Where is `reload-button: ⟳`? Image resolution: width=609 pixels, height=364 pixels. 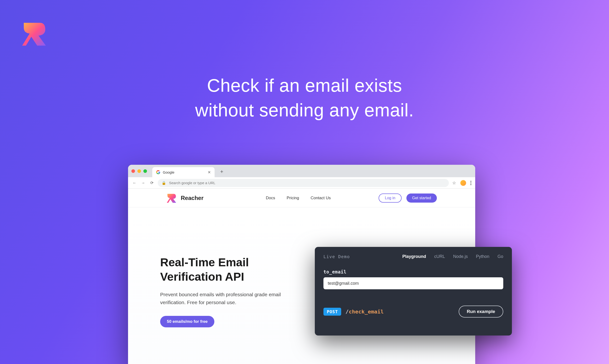
reload-button: ⟳ is located at coordinates (152, 183).